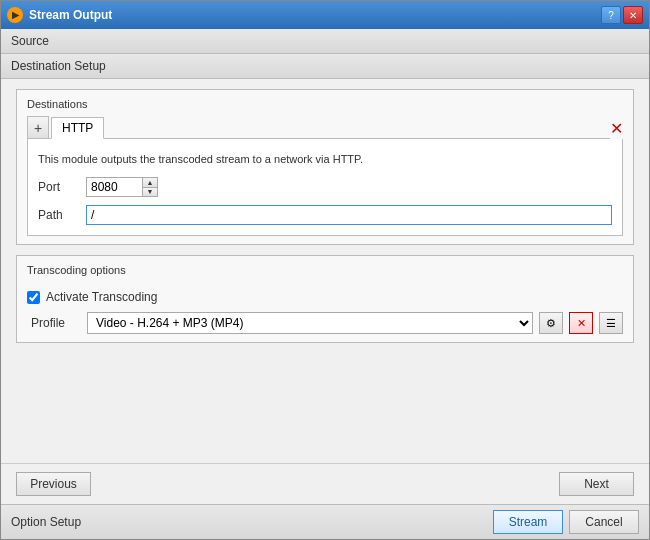  I want to click on remove-destination-button: ✕, so click(616, 130).